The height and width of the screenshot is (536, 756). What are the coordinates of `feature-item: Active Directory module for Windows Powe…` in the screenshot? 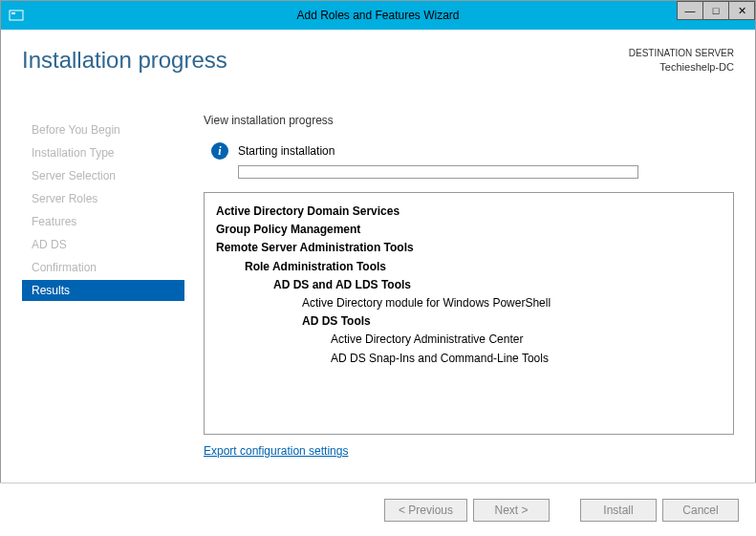 It's located at (468, 304).